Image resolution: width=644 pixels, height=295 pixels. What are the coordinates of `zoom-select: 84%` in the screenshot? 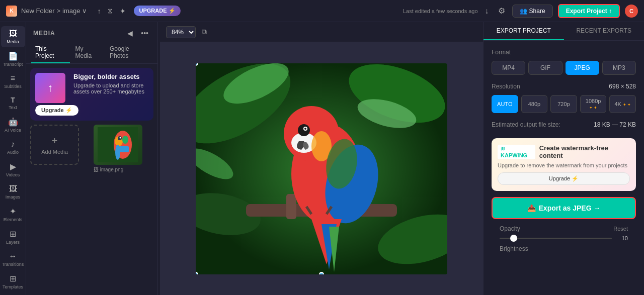 It's located at (181, 32).